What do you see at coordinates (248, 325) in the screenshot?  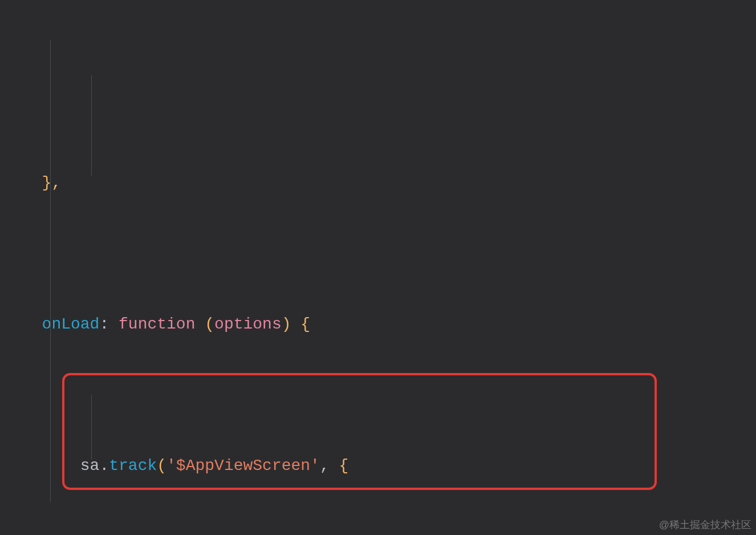 I see `token-param: options` at bounding box center [248, 325].